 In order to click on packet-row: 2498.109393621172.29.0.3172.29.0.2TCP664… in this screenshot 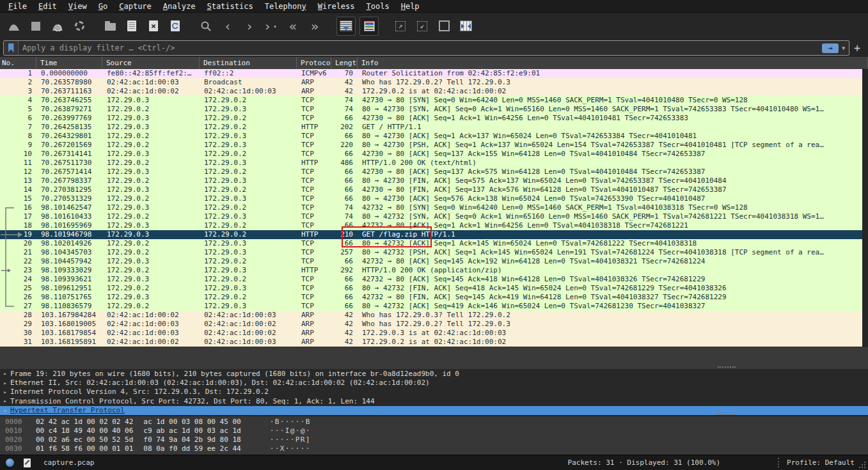, I will do `click(431, 279)`.